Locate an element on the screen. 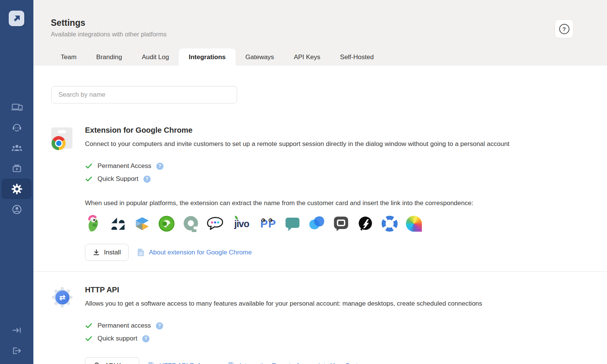 This screenshot has width=607, height=364. http-api-reference-link: HTTP API Reference is located at coordinates (184, 362).